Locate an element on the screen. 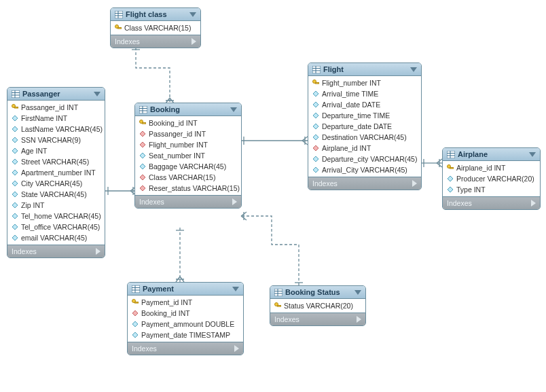 The height and width of the screenshot is (392, 546). entity-header: Booking is located at coordinates (188, 110).